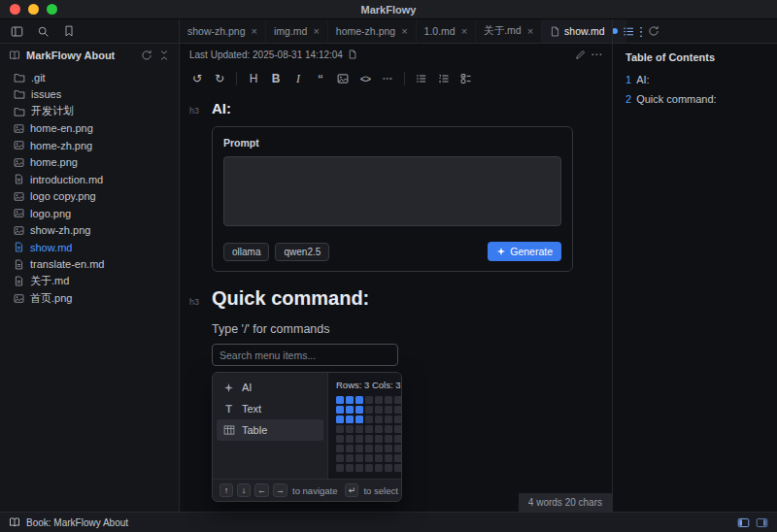 Image resolution: width=777 pixels, height=532 pixels. What do you see at coordinates (629, 31) in the screenshot?
I see `toc-list-icon` at bounding box center [629, 31].